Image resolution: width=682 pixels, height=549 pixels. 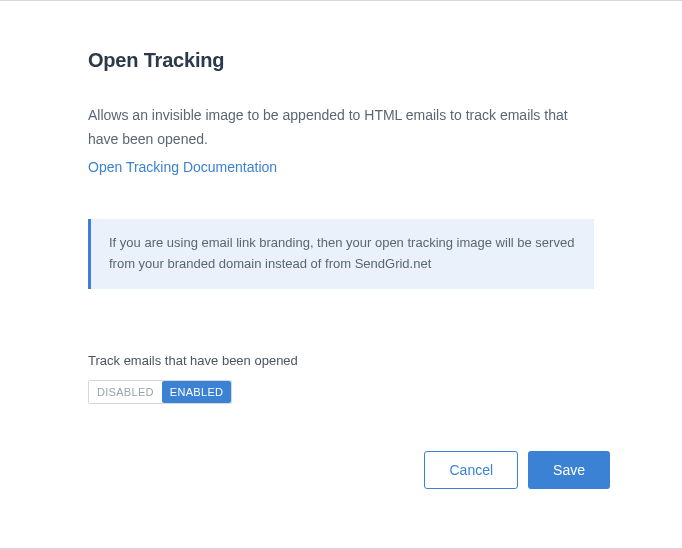 What do you see at coordinates (471, 470) in the screenshot?
I see `cancel-button: Cancel` at bounding box center [471, 470].